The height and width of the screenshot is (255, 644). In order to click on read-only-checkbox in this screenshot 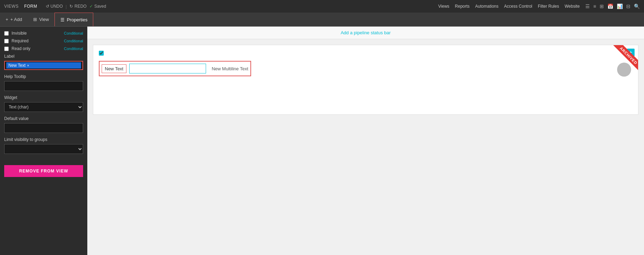, I will do `click(6, 49)`.